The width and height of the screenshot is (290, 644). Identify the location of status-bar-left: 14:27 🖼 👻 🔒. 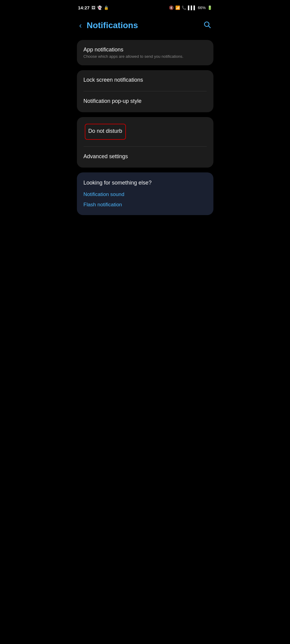
(93, 8).